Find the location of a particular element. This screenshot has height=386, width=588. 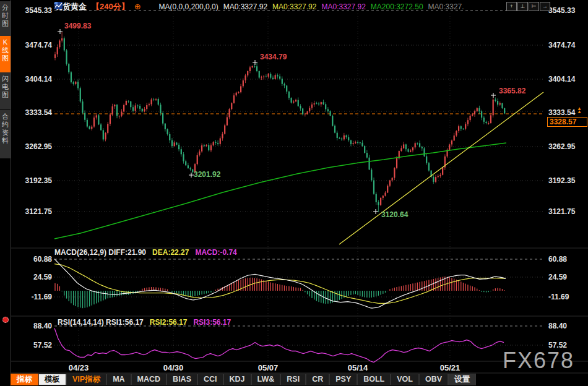

chart-header: 现货黄金 【240分】 ⊕ MA(0,0,0,200,0,0) MA0:3327… is located at coordinates (259, 6).